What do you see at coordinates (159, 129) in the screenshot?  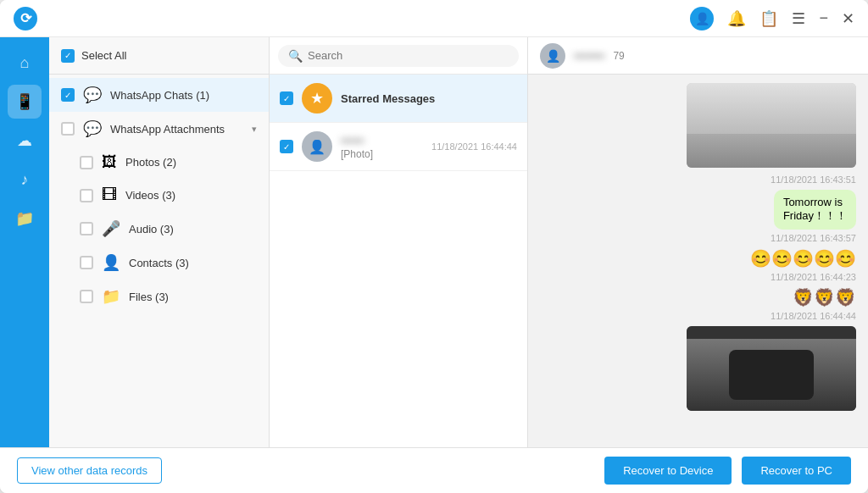 I see `category-item-whatsapp-attachments: 💬 WhatsApp Attachments ▾` at bounding box center [159, 129].